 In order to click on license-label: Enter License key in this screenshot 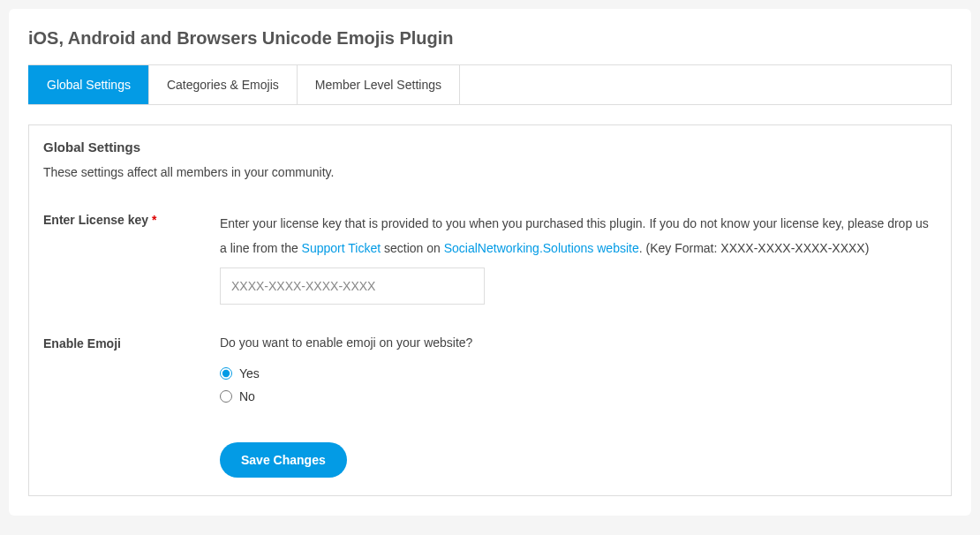, I will do `click(95, 220)`.